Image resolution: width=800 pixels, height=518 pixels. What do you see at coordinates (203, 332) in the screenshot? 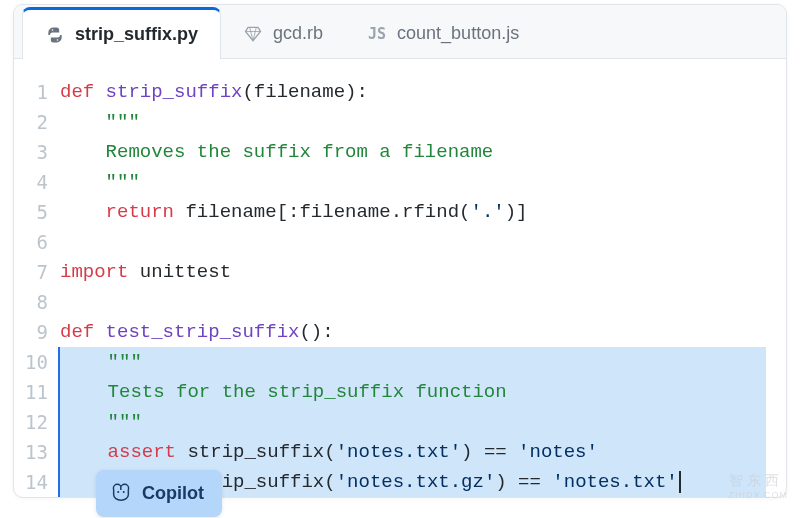
I see `token-fn: test_strip_suffix` at bounding box center [203, 332].